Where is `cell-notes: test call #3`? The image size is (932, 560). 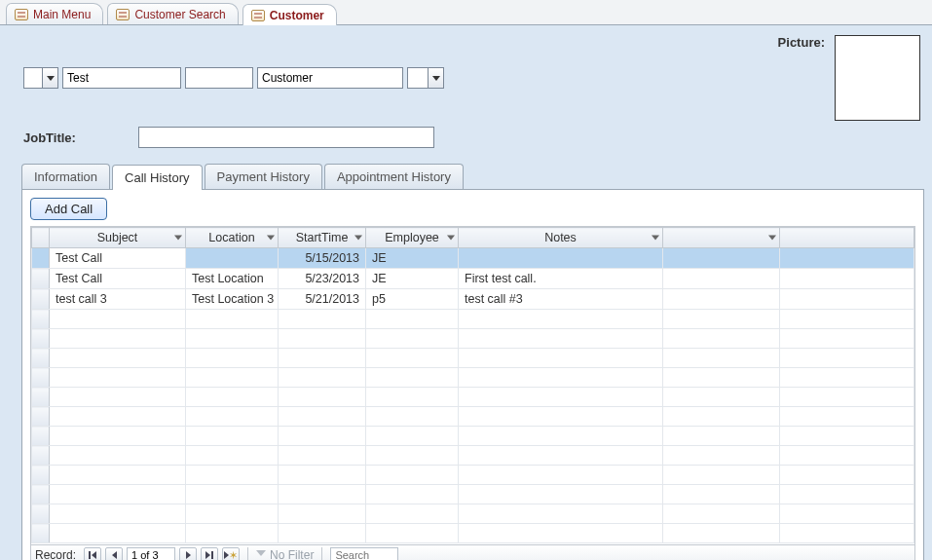
cell-notes: test call #3 is located at coordinates (561, 300).